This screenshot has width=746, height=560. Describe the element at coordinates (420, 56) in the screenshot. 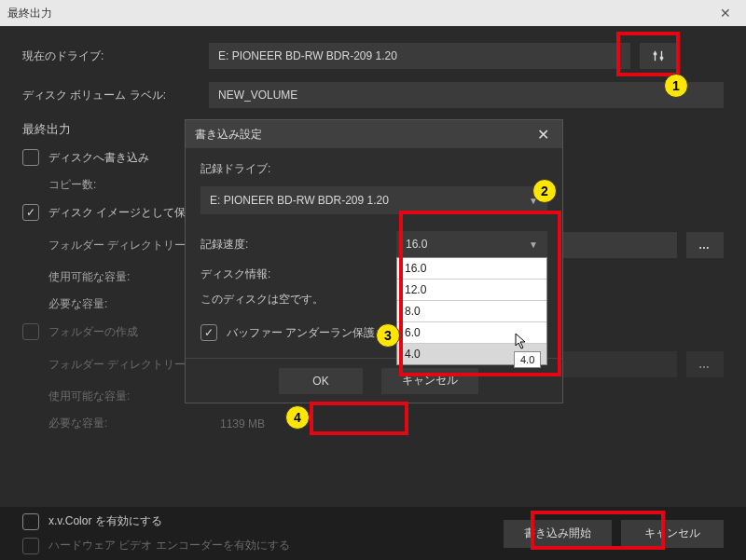

I see `current-drive-field: E: PIONEER BD-RW BDR-209 1.20` at that location.